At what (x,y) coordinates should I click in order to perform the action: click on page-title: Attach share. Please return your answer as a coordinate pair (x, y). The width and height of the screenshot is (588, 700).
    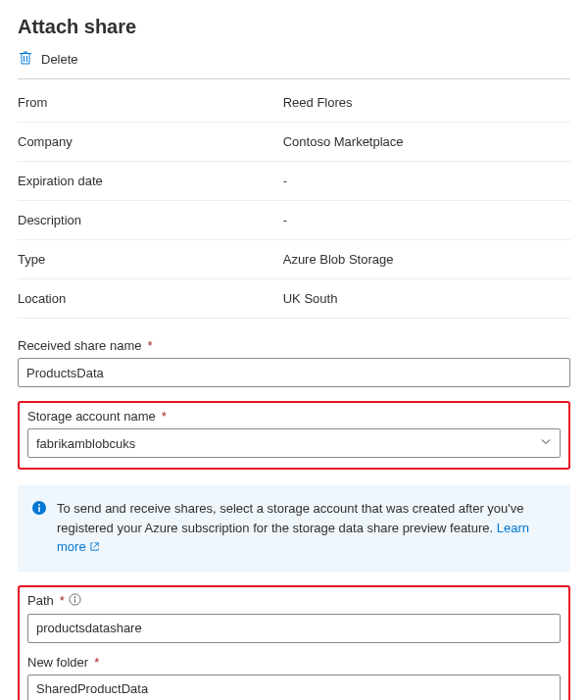
    Looking at the image, I should click on (294, 27).